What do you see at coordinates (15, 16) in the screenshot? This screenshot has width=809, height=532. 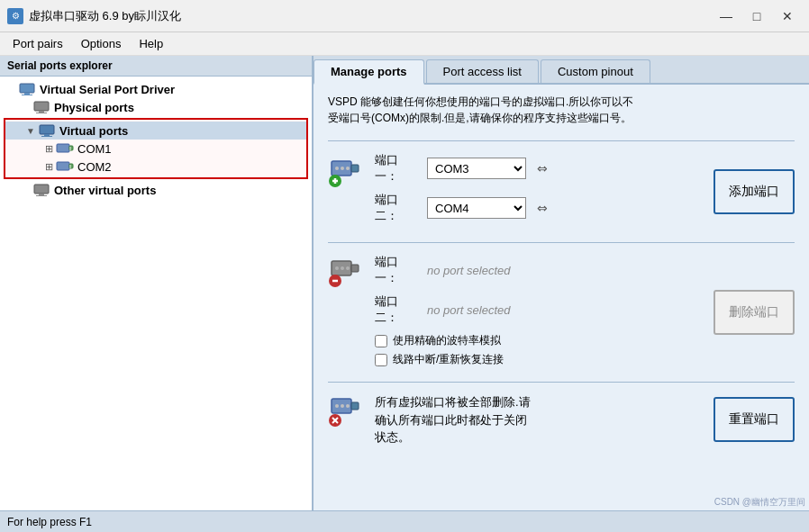 I see `app-icon: ⚙` at bounding box center [15, 16].